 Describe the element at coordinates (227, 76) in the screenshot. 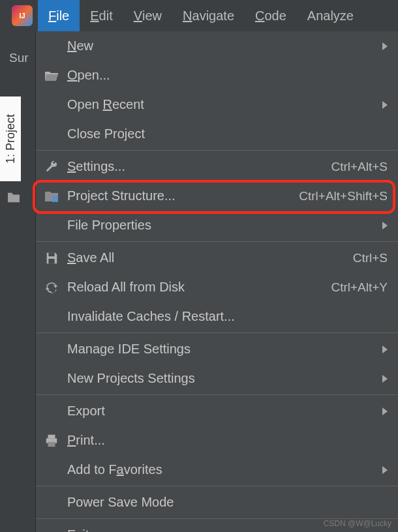

I see `menu-item-label: Open...` at that location.